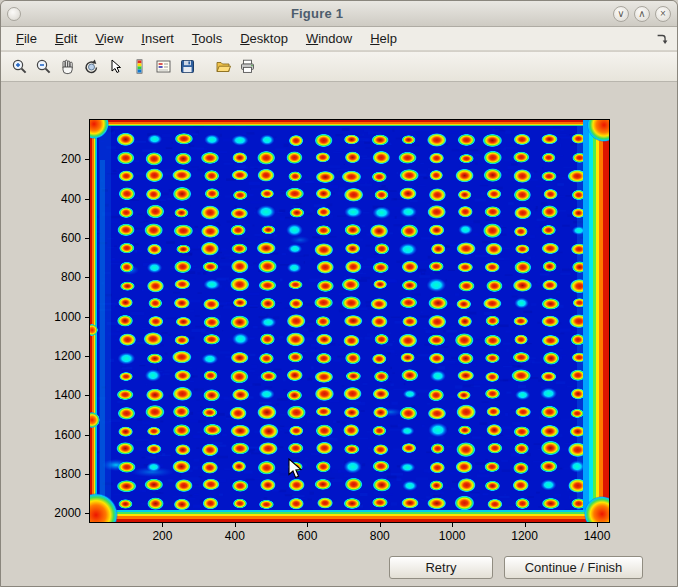 This screenshot has width=678, height=587. Describe the element at coordinates (329, 38) in the screenshot. I see `menu-window: Window` at that location.